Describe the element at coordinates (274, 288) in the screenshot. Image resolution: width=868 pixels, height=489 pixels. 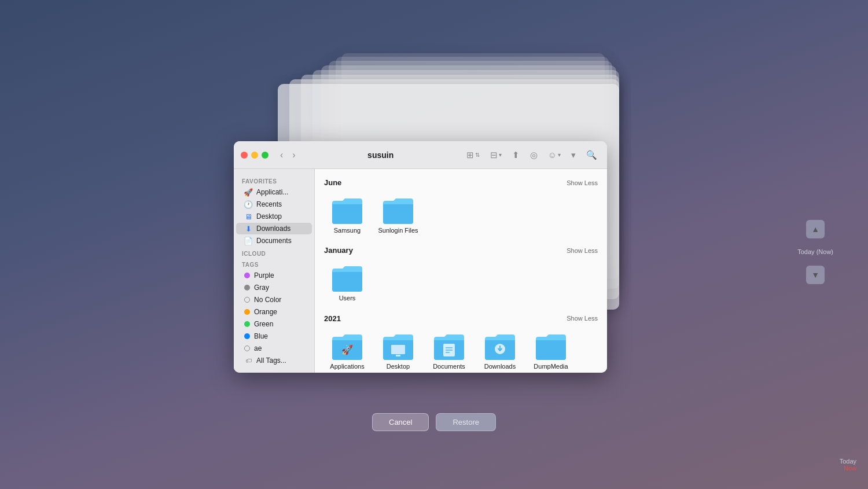
I see `sidebar-item-gray: Gray` at that location.